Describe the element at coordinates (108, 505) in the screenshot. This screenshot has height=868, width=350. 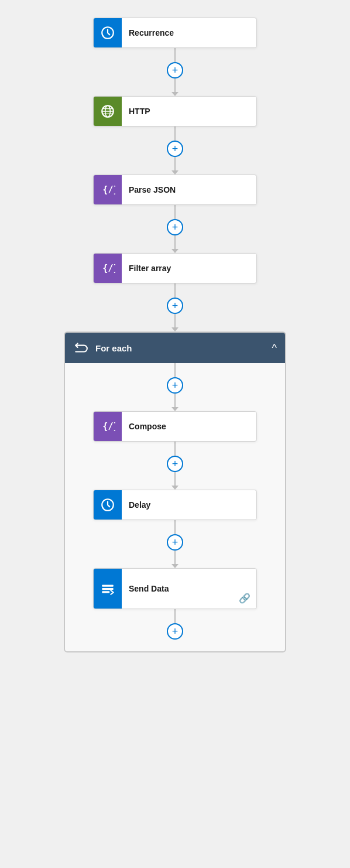
I see `delay-clock-icon` at that location.